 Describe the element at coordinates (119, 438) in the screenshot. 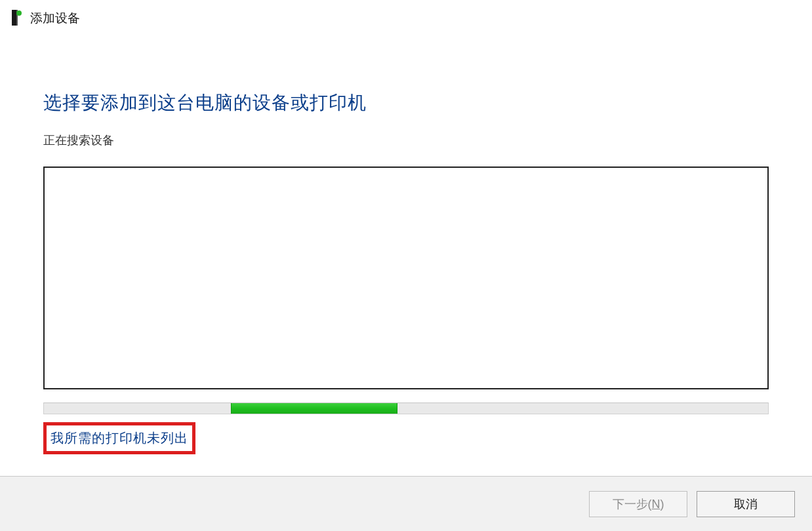

I see `link-highlight-box: 我所需的打印机未列出` at that location.